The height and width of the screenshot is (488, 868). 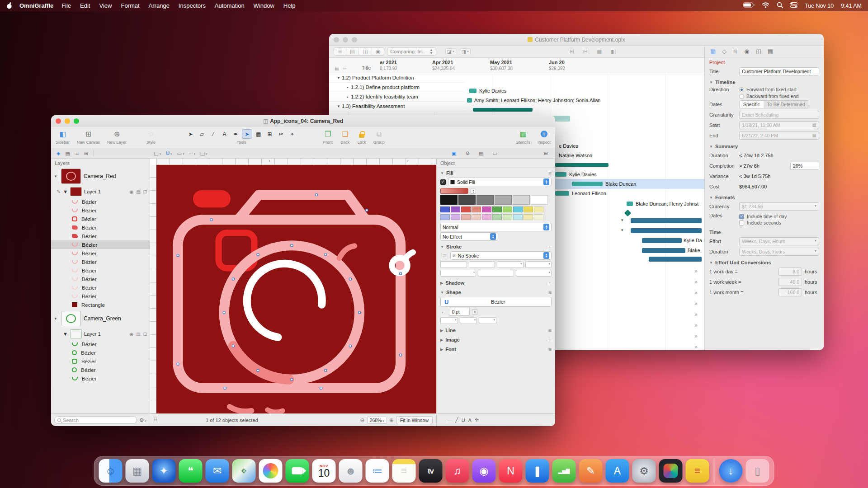 What do you see at coordinates (524, 134) in the screenshot?
I see `stencils-icon: ▦` at bounding box center [524, 134].